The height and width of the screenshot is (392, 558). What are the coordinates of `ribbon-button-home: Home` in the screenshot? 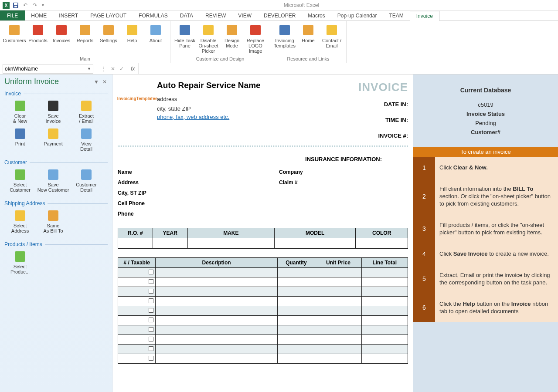 It's located at (308, 39).